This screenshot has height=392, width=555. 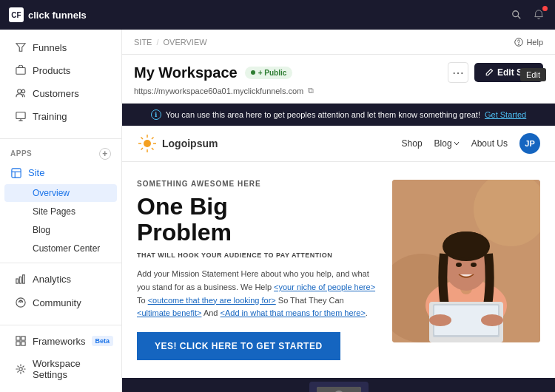 What do you see at coordinates (238, 346) in the screenshot?
I see `hero-cta-button: YES! CLICK HERE TO GET STARTED` at bounding box center [238, 346].